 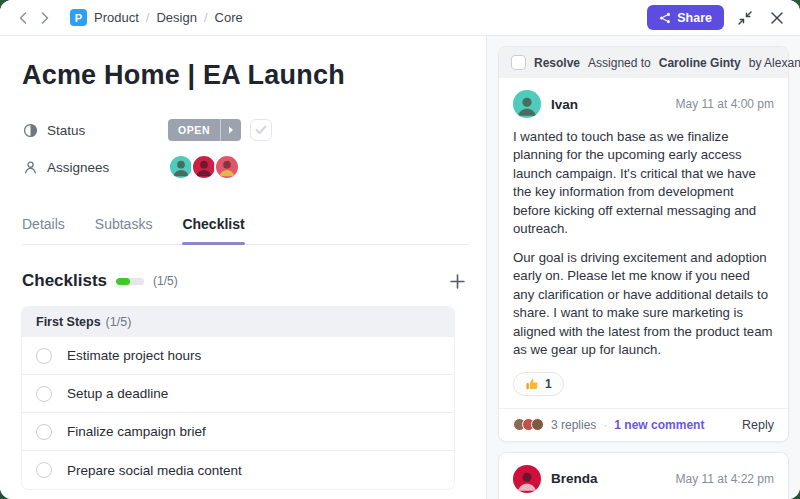 What do you see at coordinates (620, 63) in the screenshot?
I see `assigned-to-text: Assigned to` at bounding box center [620, 63].